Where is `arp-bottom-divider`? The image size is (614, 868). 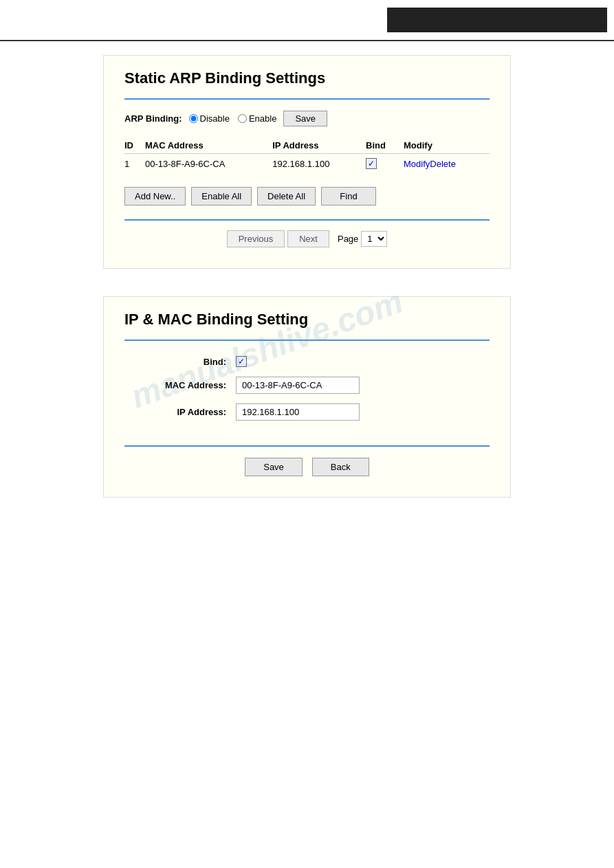 arp-bottom-divider is located at coordinates (307, 220).